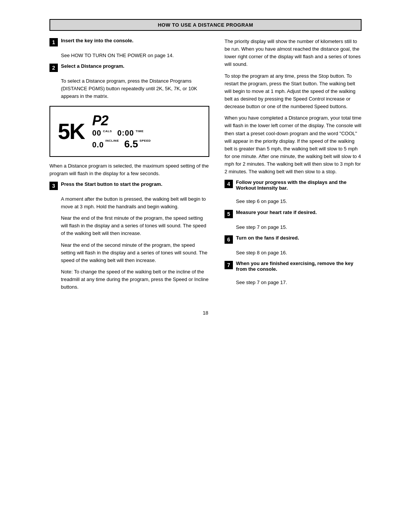 The height and width of the screenshot is (532, 411). I want to click on step-6-content: Turn on the fans if desired., so click(299, 238).